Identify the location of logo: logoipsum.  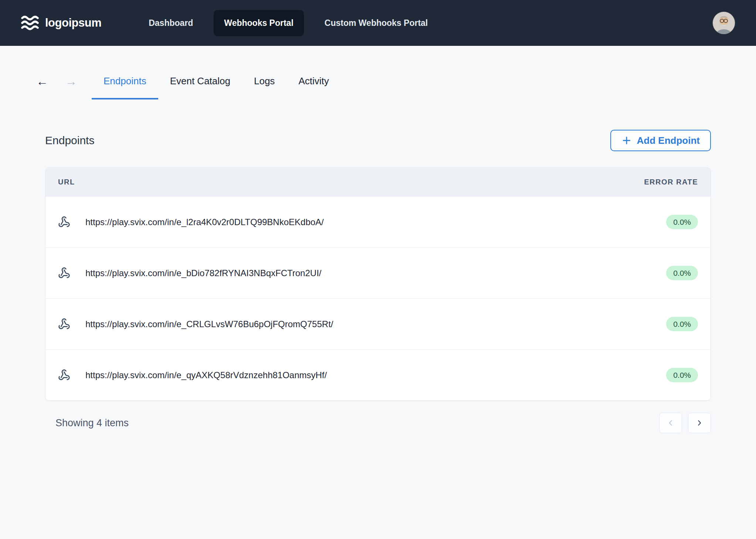
(61, 23).